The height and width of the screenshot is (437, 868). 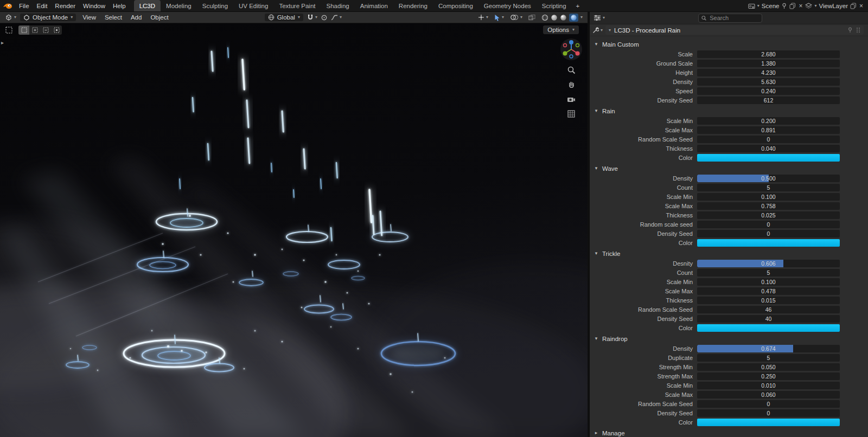 What do you see at coordinates (89, 17) in the screenshot?
I see `viewport-menu-view: View` at bounding box center [89, 17].